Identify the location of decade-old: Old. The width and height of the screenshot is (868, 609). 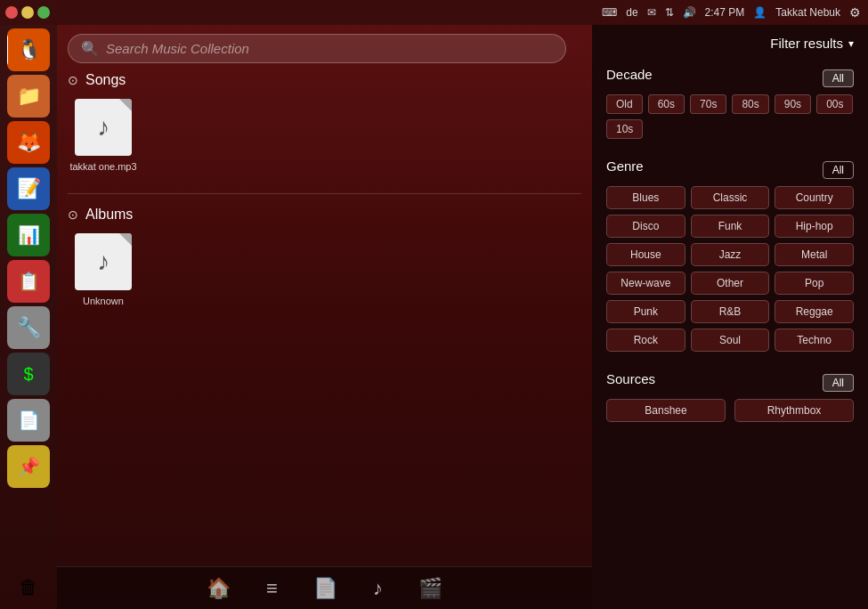
(625, 104).